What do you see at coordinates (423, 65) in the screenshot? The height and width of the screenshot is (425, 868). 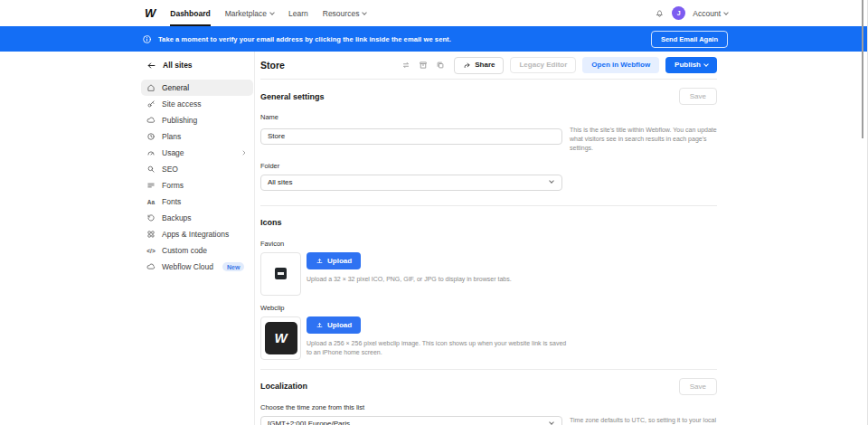 I see `site-quick-actions` at bounding box center [423, 65].